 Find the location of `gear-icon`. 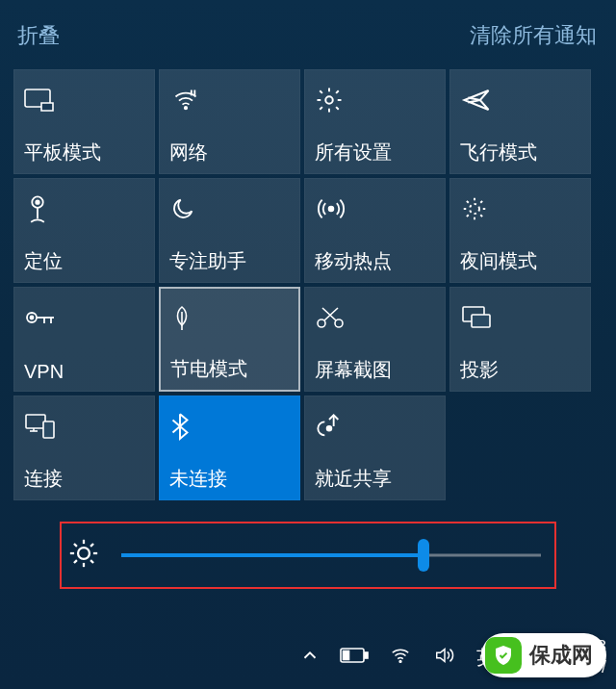

gear-icon is located at coordinates (375, 100).